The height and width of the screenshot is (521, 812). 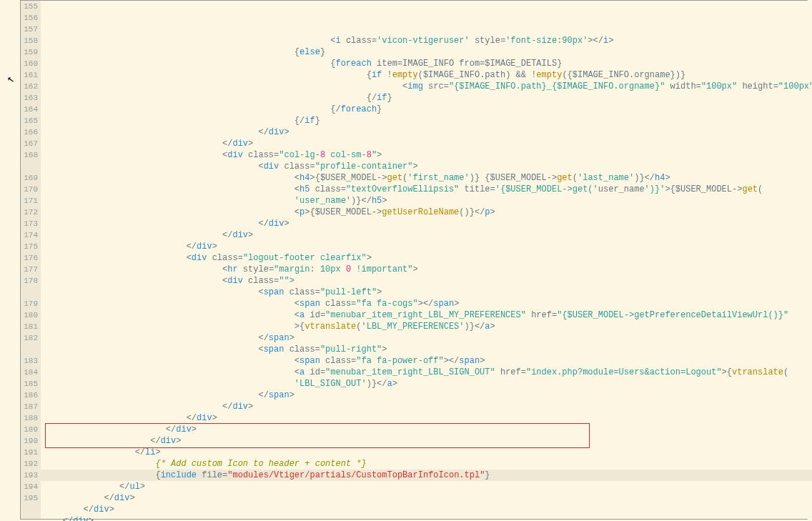 I want to click on line-number: 173, so click(x=30, y=224).